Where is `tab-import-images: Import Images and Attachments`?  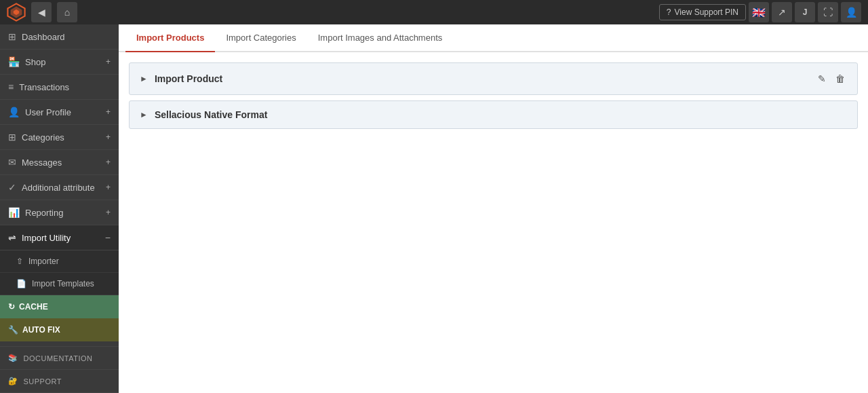
tab-import-images: Import Images and Attachments is located at coordinates (380, 38).